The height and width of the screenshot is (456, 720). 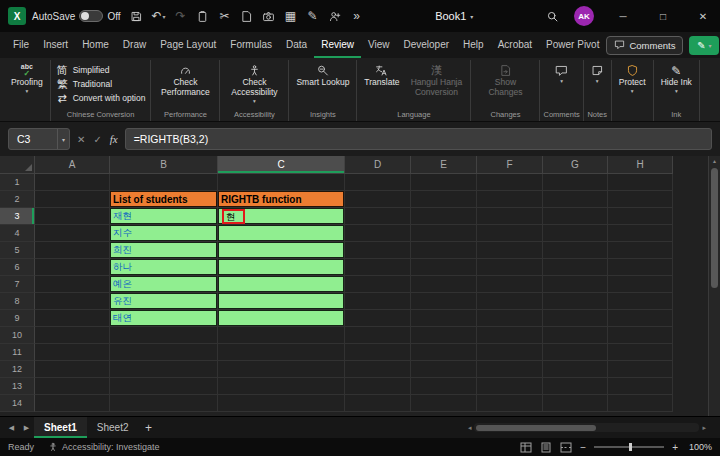 I want to click on column-header-f: F, so click(x=510, y=165).